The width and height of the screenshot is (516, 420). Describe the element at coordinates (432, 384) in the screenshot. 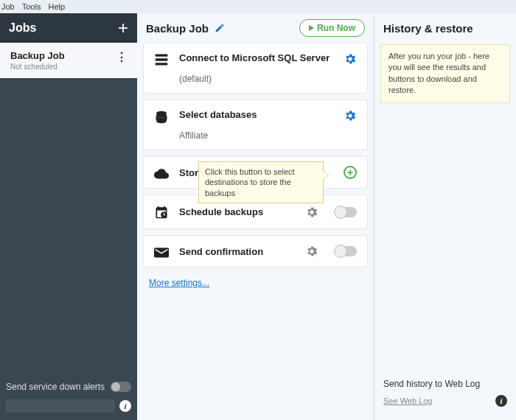

I see `weblog-label: Send history to Web Log` at that location.